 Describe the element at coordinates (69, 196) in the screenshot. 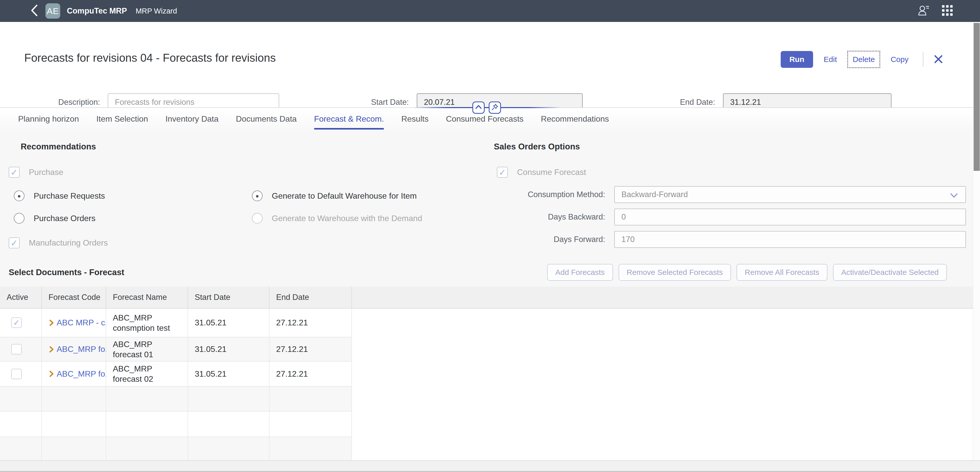

I see `purchase-requests-label: Purchase Requests` at that location.